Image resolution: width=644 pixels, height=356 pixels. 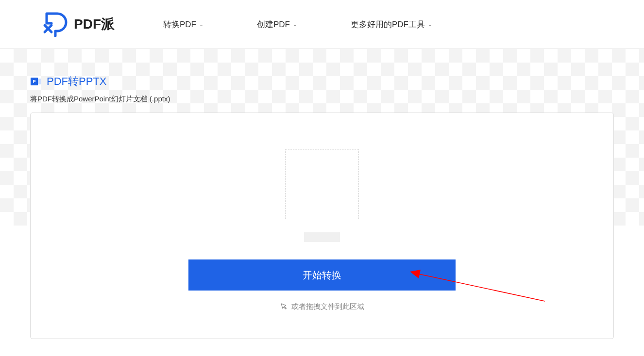 What do you see at coordinates (322, 24) in the screenshot?
I see `header: PDF派 转换PDF ⌄ 创建PDF ⌄ 更多好用的PDF工具 ⌄` at bounding box center [322, 24].